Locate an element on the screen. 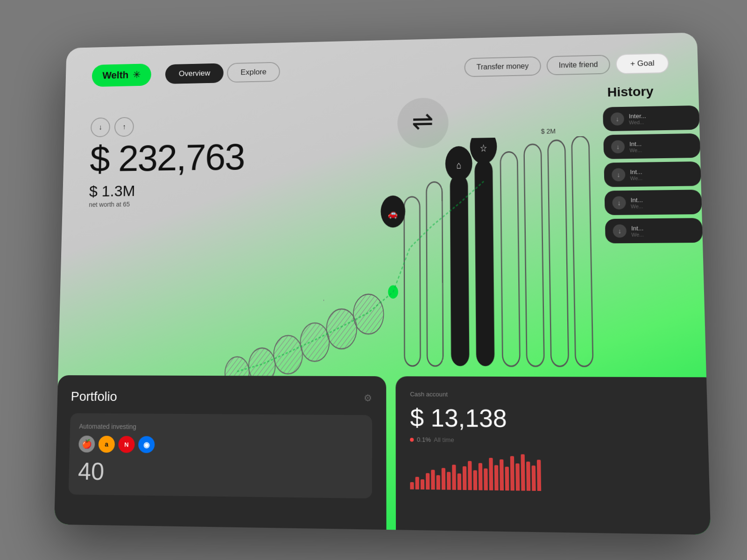 This screenshot has width=747, height=560. nav-tabs: Overview Explore is located at coordinates (223, 73).